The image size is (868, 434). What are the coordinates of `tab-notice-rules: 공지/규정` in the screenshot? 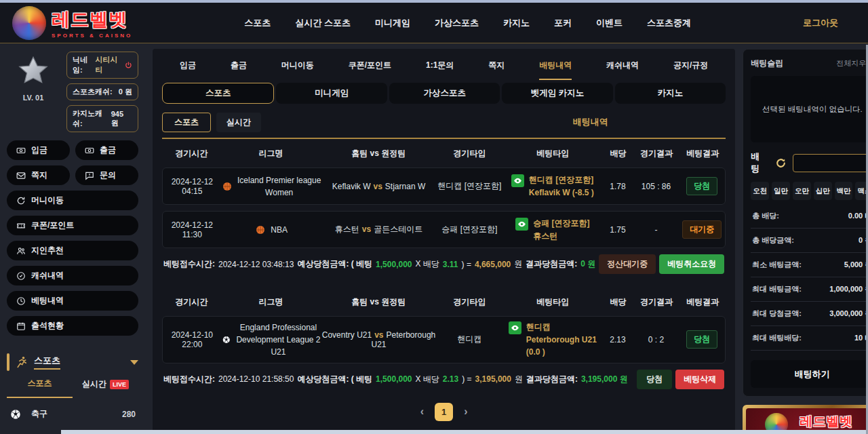 It's located at (690, 70).